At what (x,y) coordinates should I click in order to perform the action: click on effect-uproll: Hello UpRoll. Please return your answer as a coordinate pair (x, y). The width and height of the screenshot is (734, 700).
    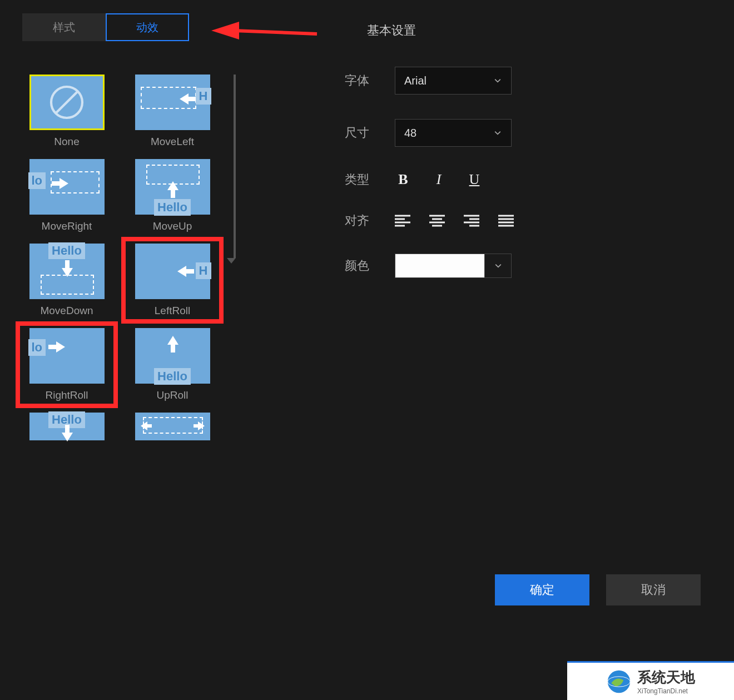
    Looking at the image, I should click on (172, 365).